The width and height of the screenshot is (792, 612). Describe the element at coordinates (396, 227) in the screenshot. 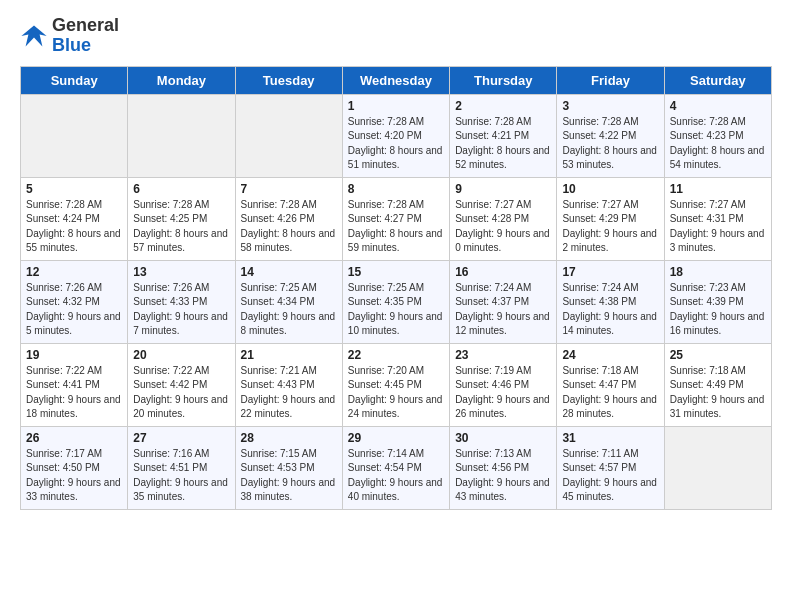

I see `day-info: Sunrise: 7:28 AM Sunset: 4:27 PM Dayligh…` at that location.